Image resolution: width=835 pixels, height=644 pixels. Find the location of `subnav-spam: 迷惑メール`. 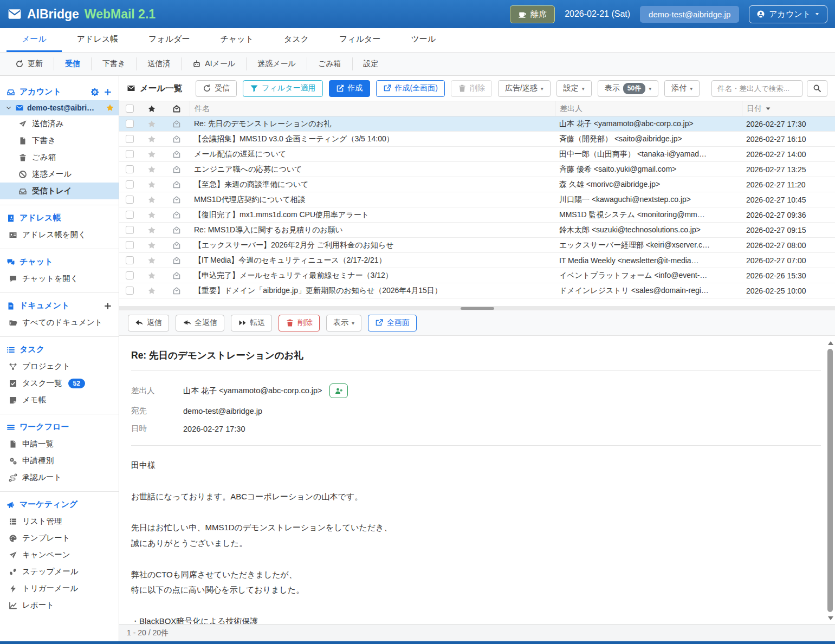

subnav-spam: 迷惑メール is located at coordinates (277, 64).